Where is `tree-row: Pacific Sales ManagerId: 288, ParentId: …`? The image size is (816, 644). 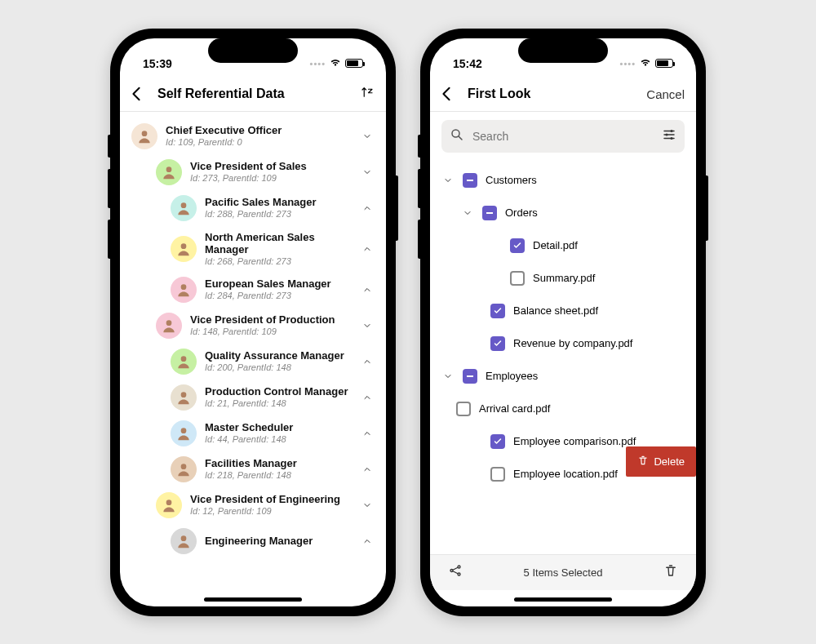 tree-row: Pacific Sales ManagerId: 288, ParentId: … is located at coordinates (253, 208).